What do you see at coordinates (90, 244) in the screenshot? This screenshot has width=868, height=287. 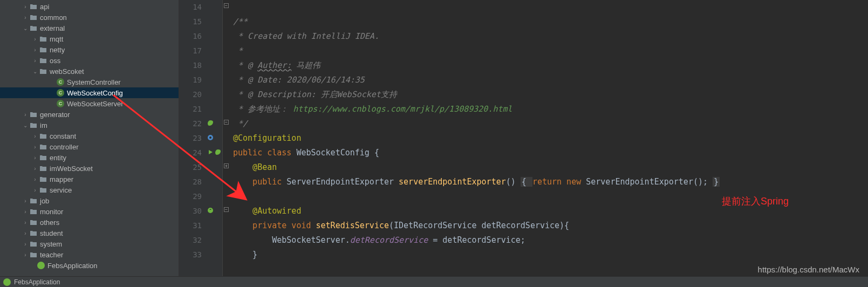 I see `tree-folder-system: ›system` at bounding box center [90, 244].